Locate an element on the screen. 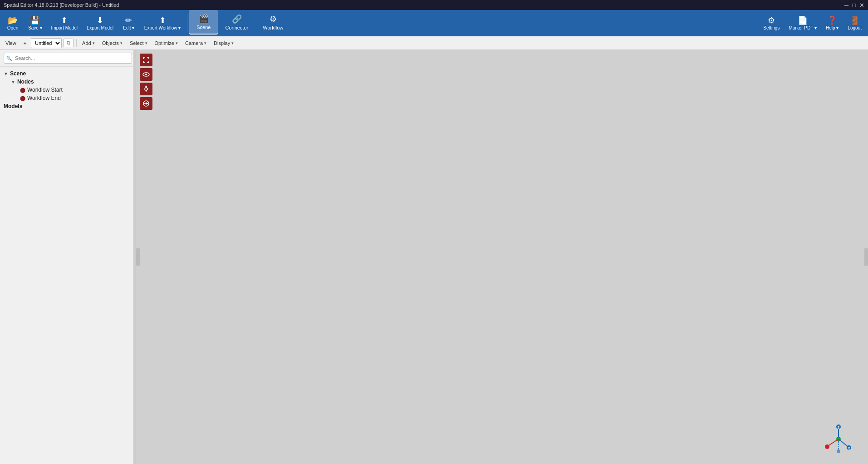 The width and height of the screenshot is (868, 464). display-menu-button: Display ▾ is located at coordinates (224, 43).